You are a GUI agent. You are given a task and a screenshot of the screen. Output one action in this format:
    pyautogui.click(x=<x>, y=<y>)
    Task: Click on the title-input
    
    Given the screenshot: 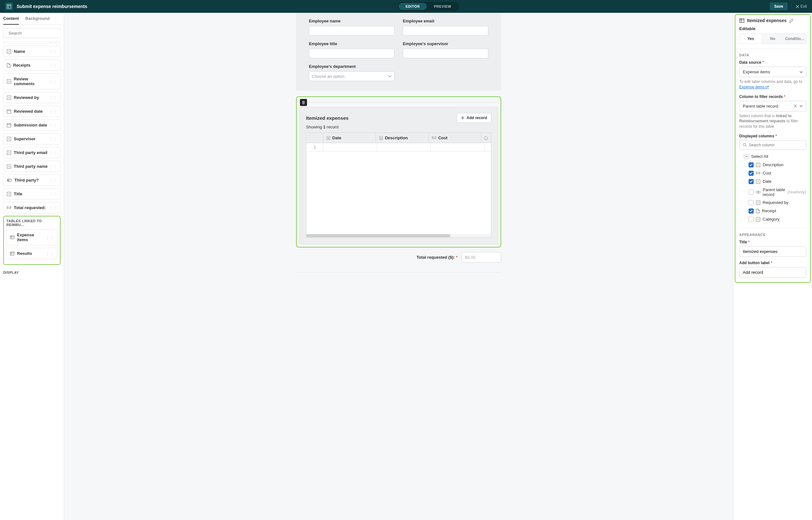 What is the action you would take?
    pyautogui.click(x=773, y=252)
    